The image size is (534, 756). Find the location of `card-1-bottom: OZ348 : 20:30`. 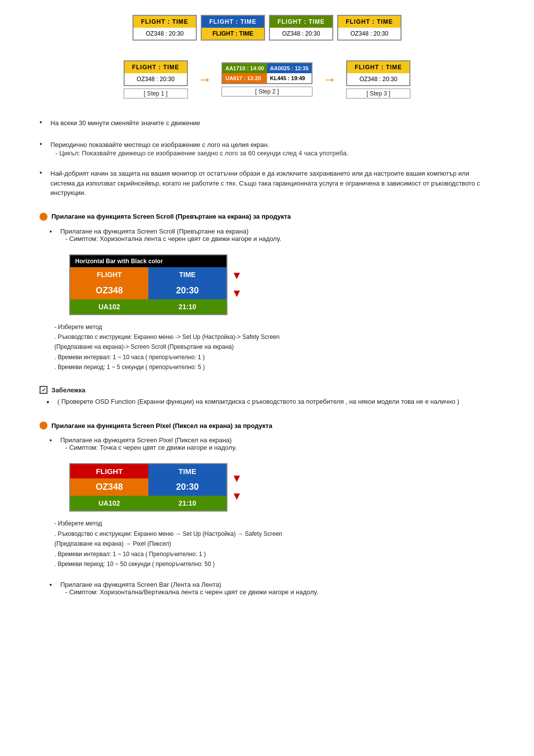

card-1-bottom: OZ348 : 20:30 is located at coordinates (165, 34).